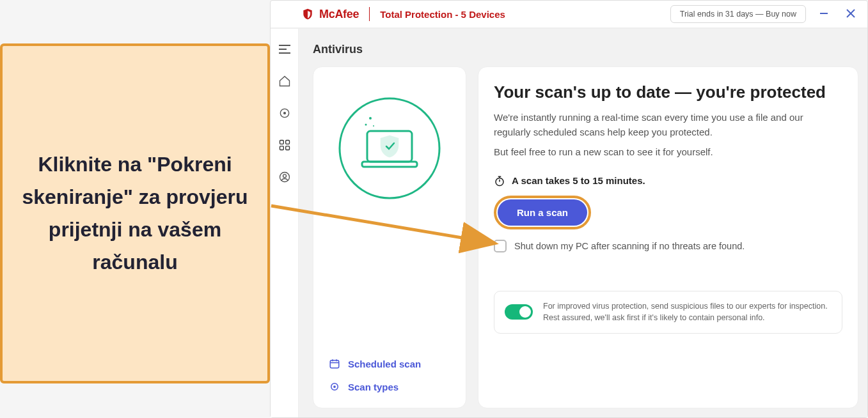 The height and width of the screenshot is (418, 868). Describe the element at coordinates (500, 246) in the screenshot. I see `shutdown-checkbox` at that location.